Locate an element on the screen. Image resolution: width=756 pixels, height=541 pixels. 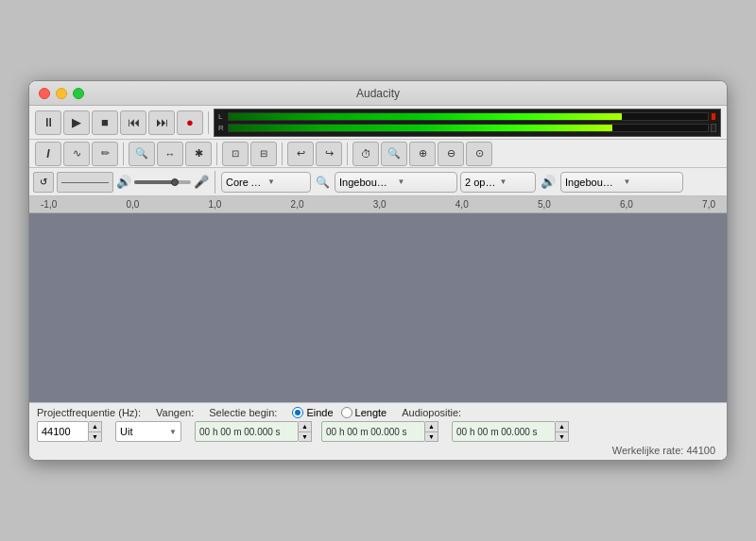
transport-toolbar: ⏸ ▶ ■ ⏮ ⏭ ● L R is located at coordinates (378, 123).